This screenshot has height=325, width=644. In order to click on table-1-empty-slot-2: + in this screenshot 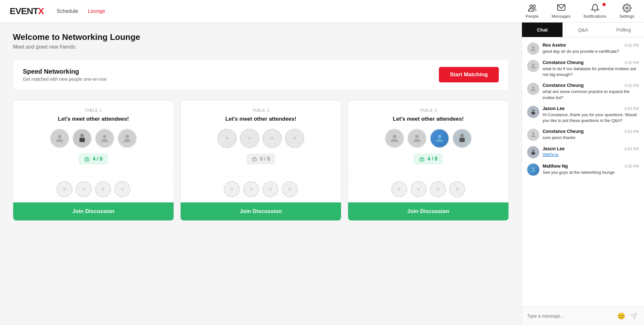, I will do `click(84, 189)`.